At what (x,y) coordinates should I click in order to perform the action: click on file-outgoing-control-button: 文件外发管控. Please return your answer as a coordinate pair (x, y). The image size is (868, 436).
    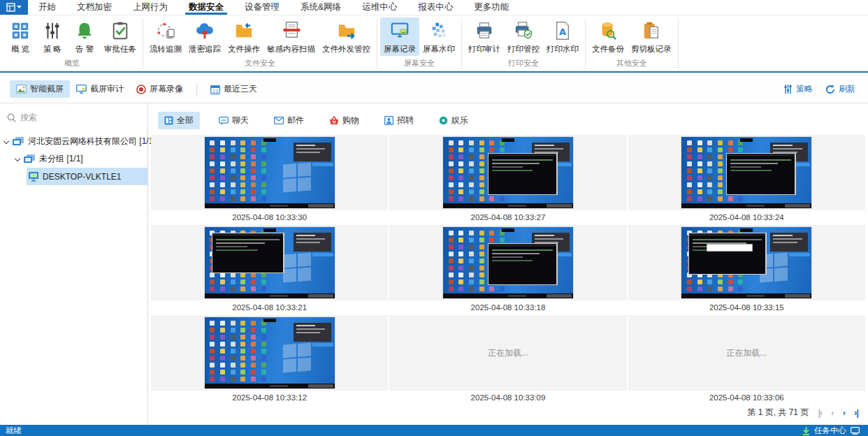
    Looking at the image, I should click on (347, 36).